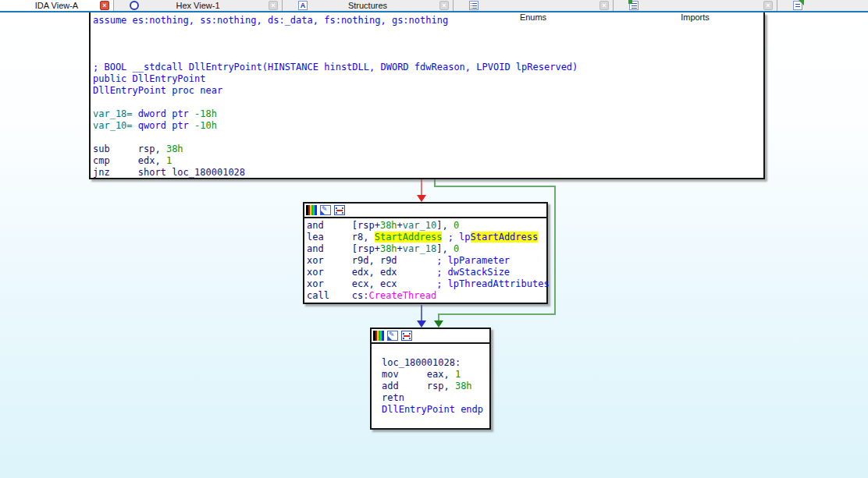 This screenshot has height=478, width=868. I want to click on tab-hex-view-1: Hex View-1×, so click(198, 5).